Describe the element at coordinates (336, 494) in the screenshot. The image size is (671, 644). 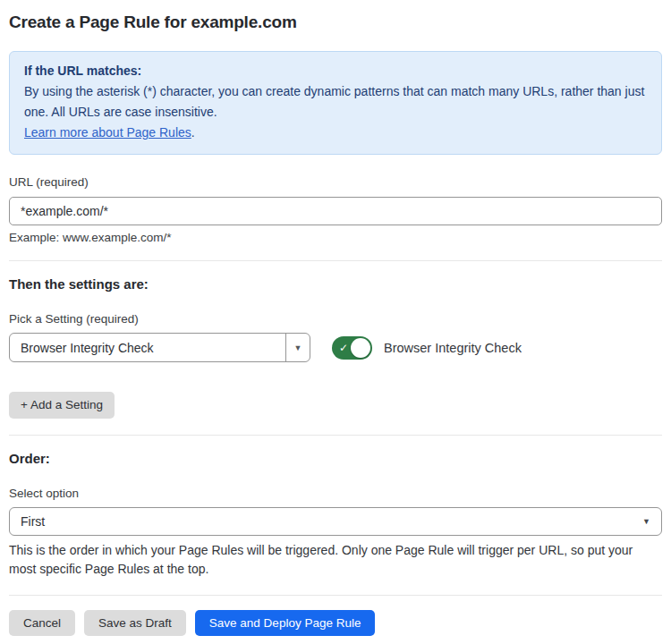
I see `select-option-label: Select option` at that location.